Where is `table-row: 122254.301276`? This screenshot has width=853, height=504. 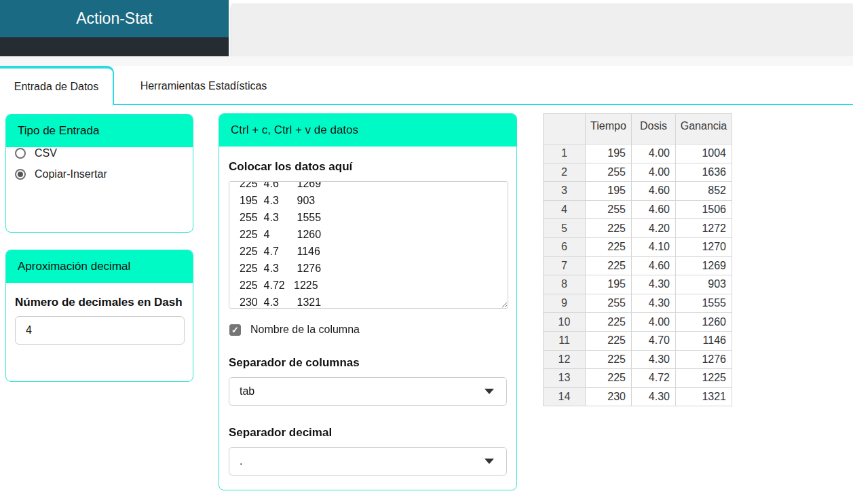 table-row: 122254.301276 is located at coordinates (638, 360).